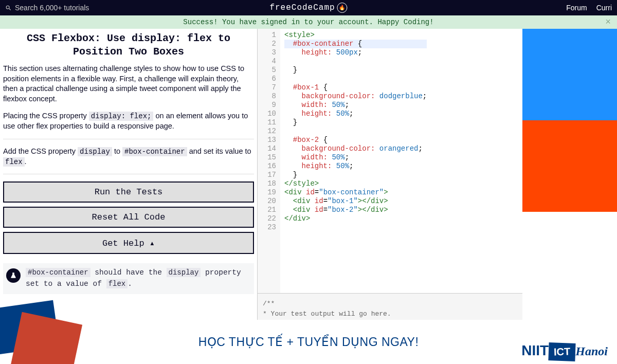 Image resolution: width=617 pixels, height=364 pixels. I want to click on brand-logo: freeCodeCamp 🔥, so click(308, 8).